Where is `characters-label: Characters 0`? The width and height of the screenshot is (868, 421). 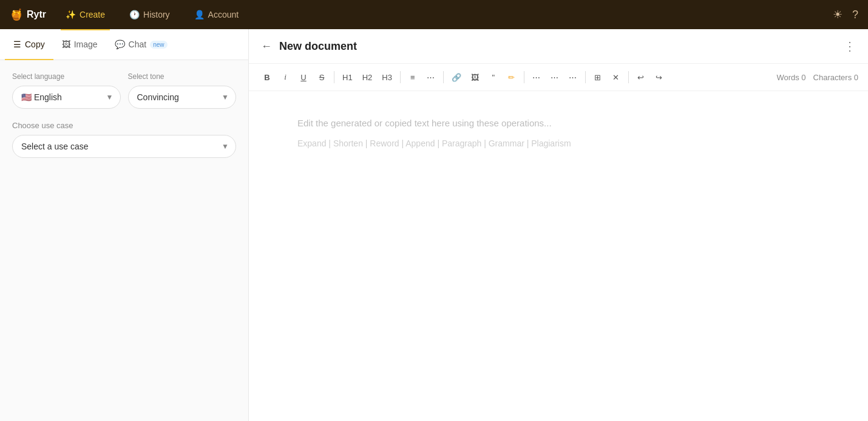 characters-label: Characters 0 is located at coordinates (836, 78).